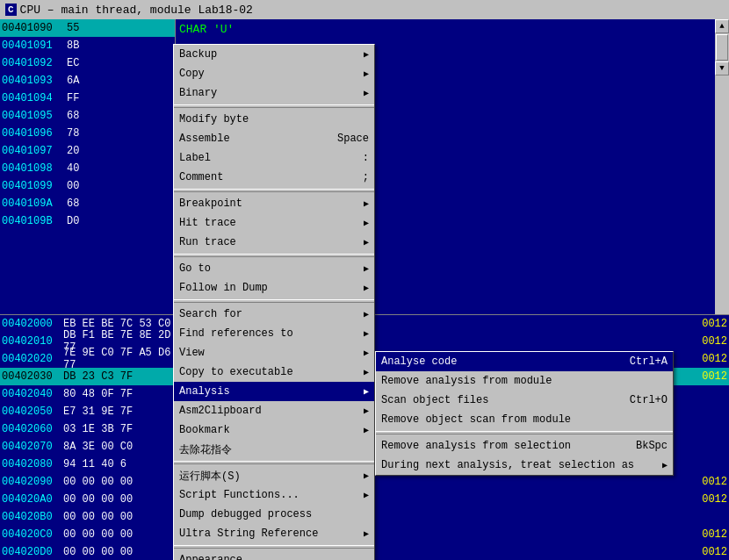 The height and width of the screenshot is (560, 729). I want to click on asm-address: 00401098, so click(32, 169).